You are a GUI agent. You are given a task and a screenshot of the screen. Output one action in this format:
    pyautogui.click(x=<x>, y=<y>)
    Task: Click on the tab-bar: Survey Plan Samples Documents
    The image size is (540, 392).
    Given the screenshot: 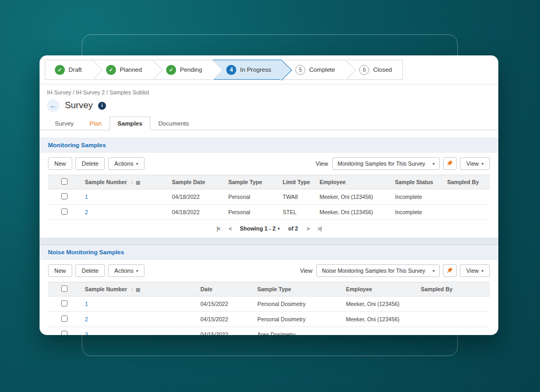 What is the action you would take?
    pyautogui.click(x=269, y=123)
    